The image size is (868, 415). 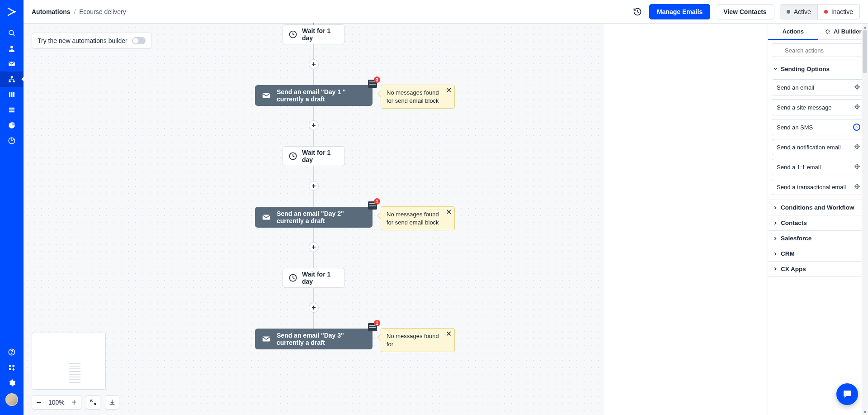 What do you see at coordinates (793, 32) in the screenshot?
I see `tab-actions: Actions` at bounding box center [793, 32].